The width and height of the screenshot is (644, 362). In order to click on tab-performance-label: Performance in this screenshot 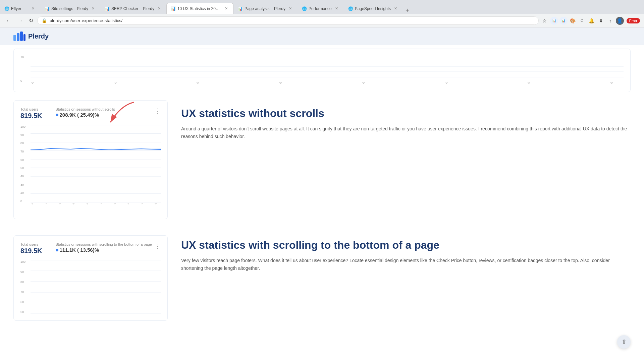, I will do `click(320, 9)`.